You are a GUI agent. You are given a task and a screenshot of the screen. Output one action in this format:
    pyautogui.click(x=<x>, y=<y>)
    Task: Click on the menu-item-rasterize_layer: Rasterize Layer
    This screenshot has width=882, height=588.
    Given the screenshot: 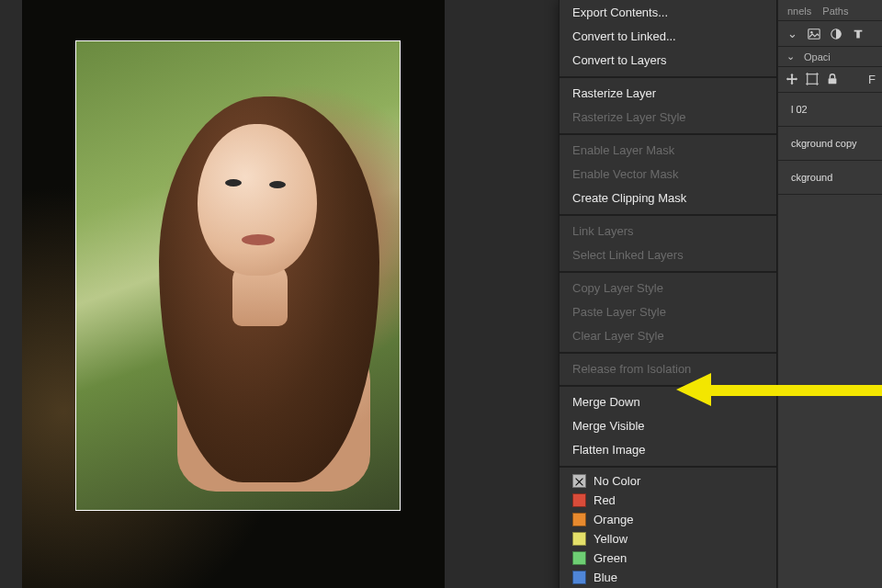 What is the action you would take?
    pyautogui.click(x=668, y=94)
    